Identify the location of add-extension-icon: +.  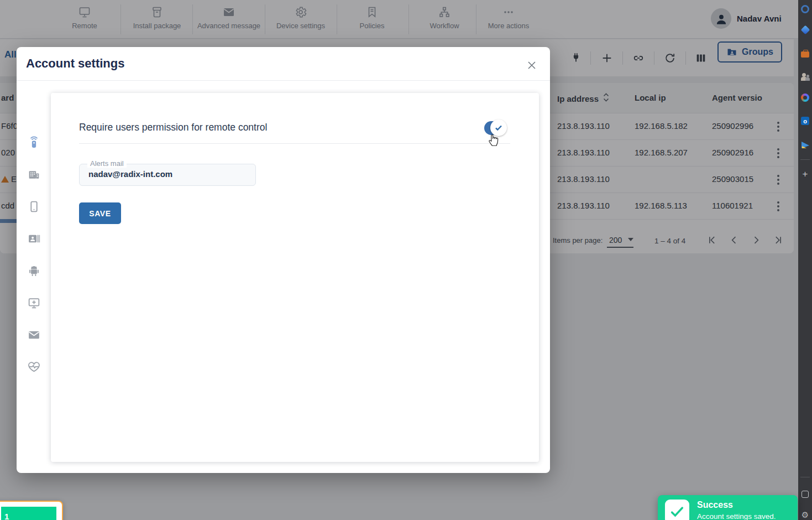
(805, 174).